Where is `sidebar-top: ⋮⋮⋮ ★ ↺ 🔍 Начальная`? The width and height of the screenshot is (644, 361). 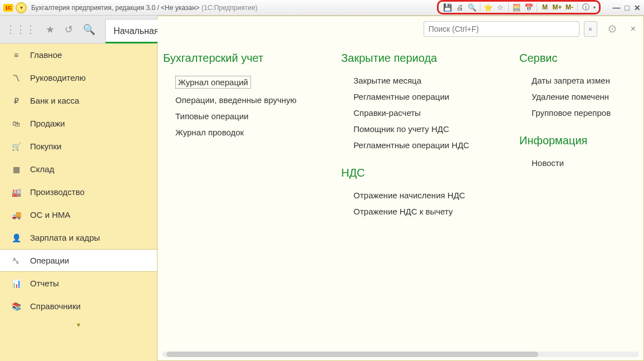 sidebar-top: ⋮⋮⋮ ★ ↺ 🔍 Начальная is located at coordinates (78, 30).